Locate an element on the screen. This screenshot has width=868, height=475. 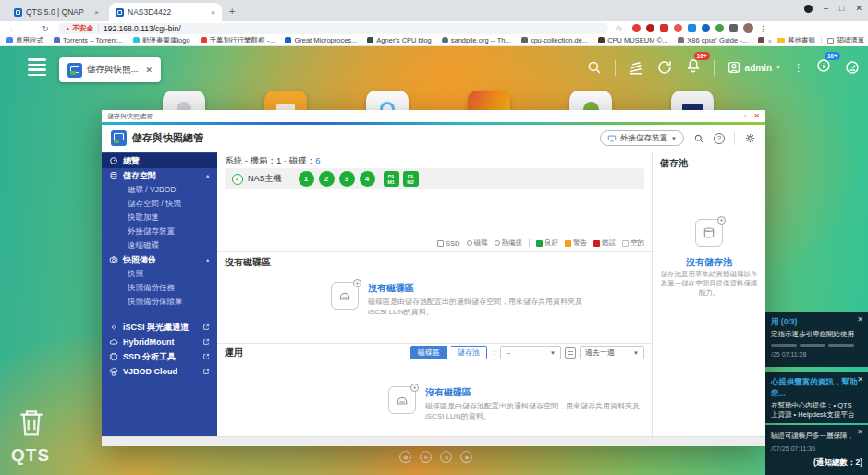
disk-slot-4: 4 is located at coordinates (368, 179).